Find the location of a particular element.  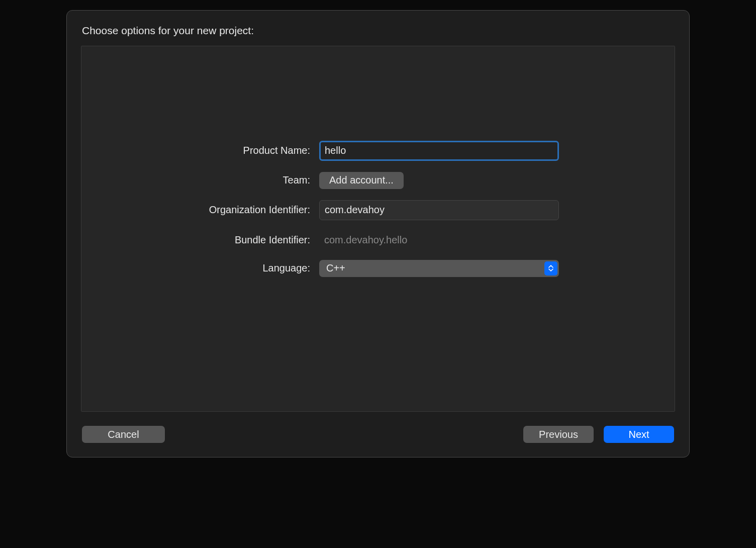

add-account-button: Add account... is located at coordinates (361, 180).